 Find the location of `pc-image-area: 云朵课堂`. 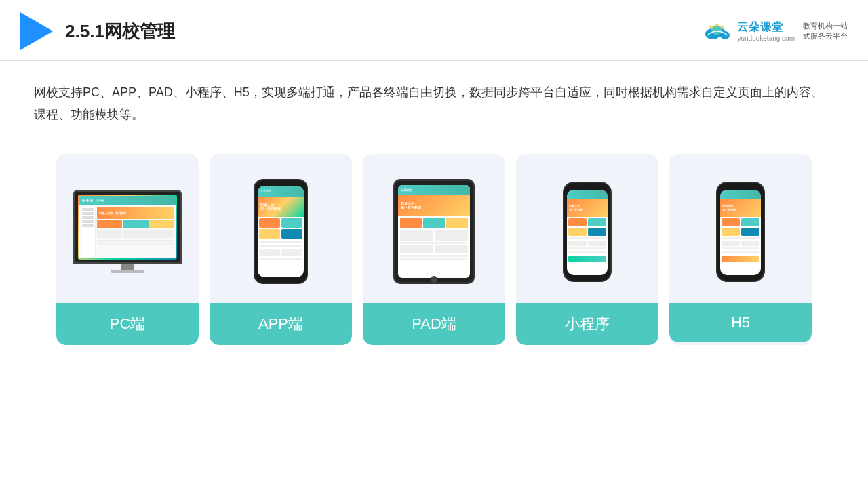

pc-image-area: 云朵课堂 is located at coordinates (127, 228).